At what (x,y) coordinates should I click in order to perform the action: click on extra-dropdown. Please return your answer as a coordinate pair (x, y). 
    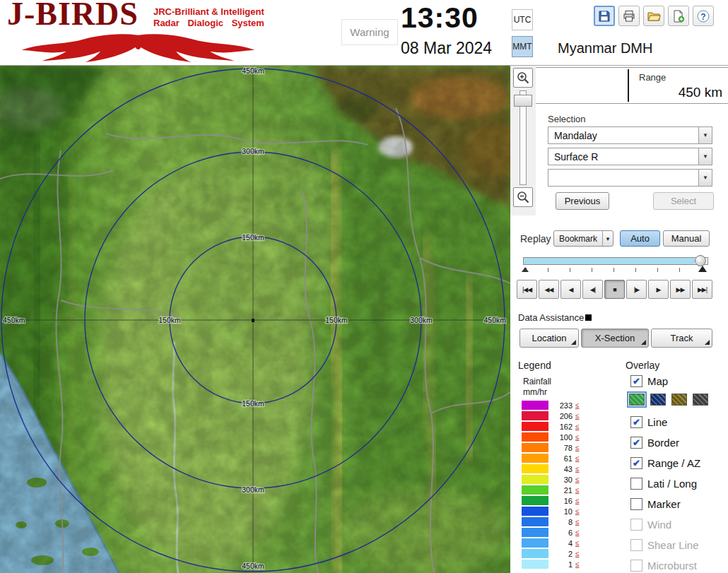
    Looking at the image, I should click on (630, 178).